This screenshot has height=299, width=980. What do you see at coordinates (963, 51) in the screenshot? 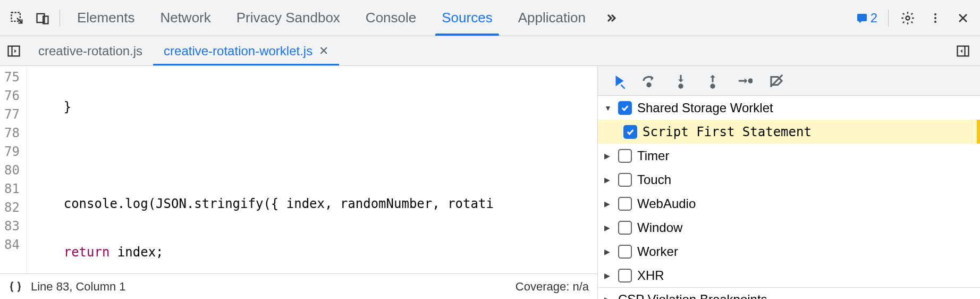
I see `debugger-pane-toggle-icon` at bounding box center [963, 51].